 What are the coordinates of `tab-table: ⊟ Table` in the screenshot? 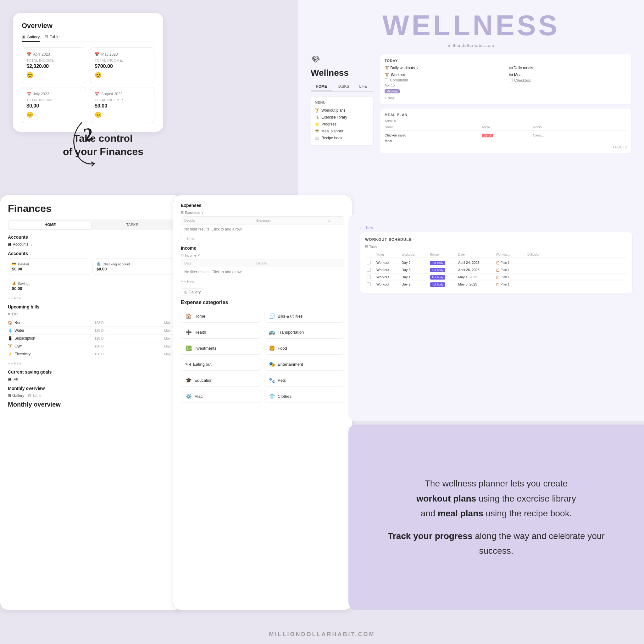 It's located at (52, 37).